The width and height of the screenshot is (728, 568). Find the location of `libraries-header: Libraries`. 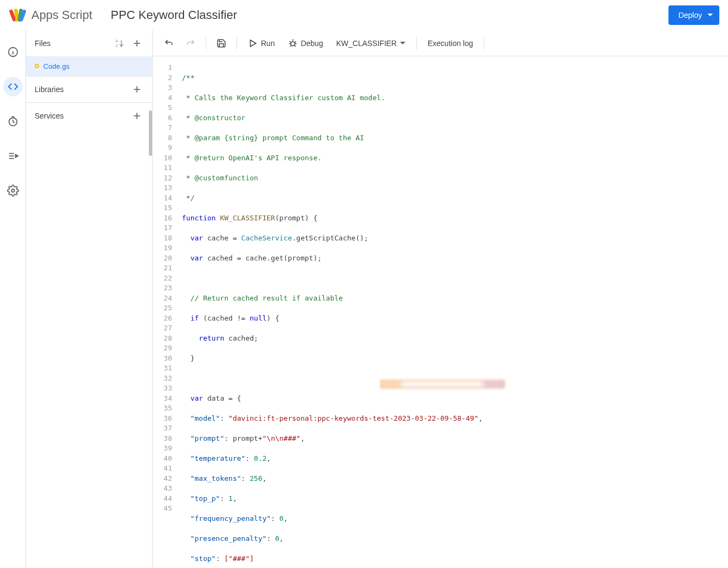

libraries-header: Libraries is located at coordinates (89, 89).